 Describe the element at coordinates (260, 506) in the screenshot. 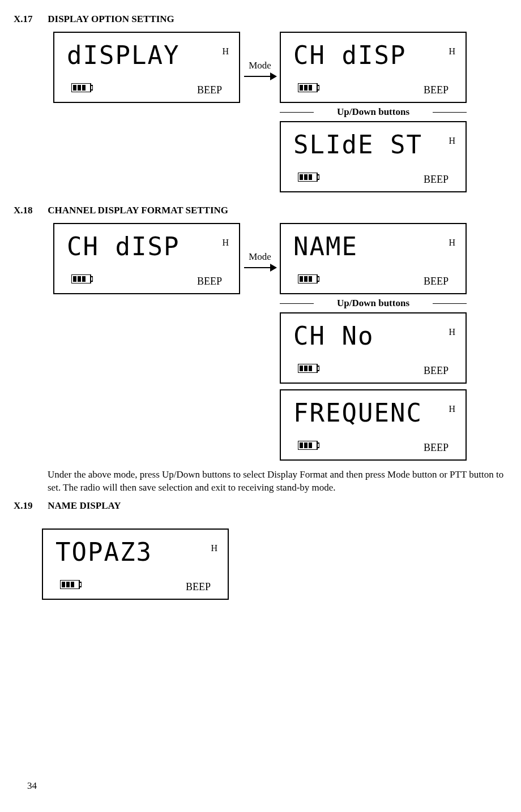

I see `section-heading-x19: X.19 NAME DISPLAY` at that location.